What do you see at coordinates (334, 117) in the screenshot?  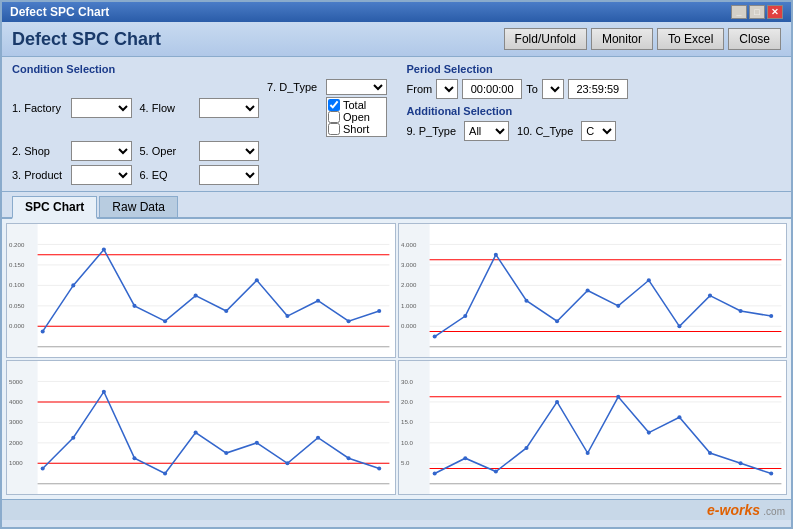 I see `open-checkbox` at bounding box center [334, 117].